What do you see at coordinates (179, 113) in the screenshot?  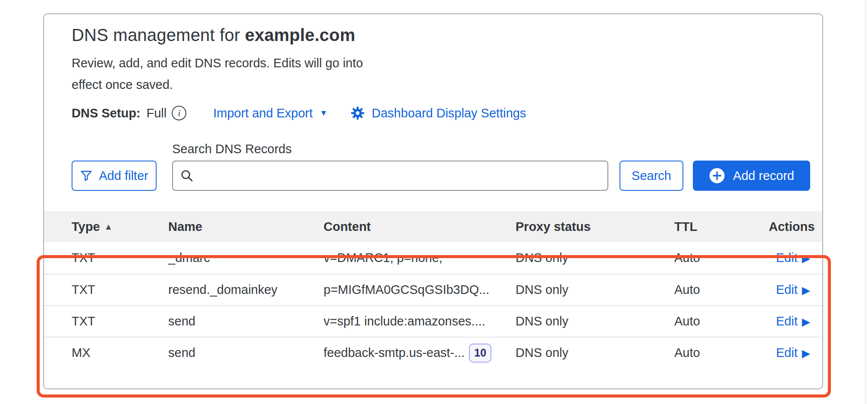 I see `info-icon: i` at bounding box center [179, 113].